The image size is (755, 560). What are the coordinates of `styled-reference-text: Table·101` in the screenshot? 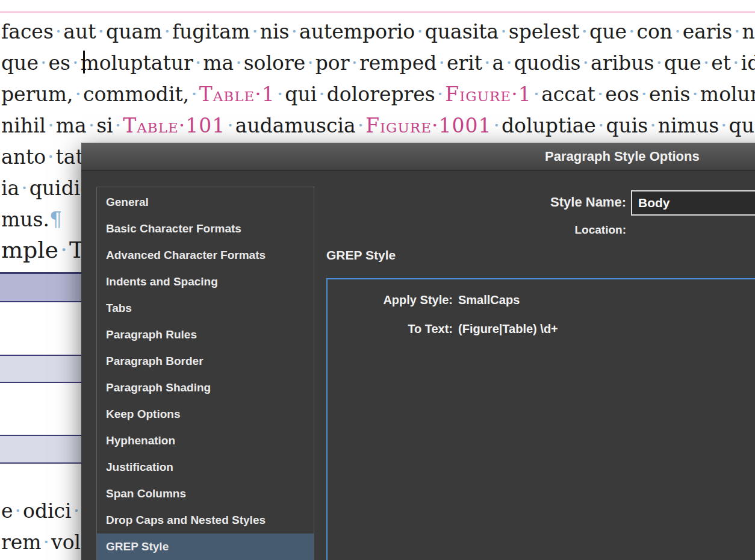 It's located at (174, 125).